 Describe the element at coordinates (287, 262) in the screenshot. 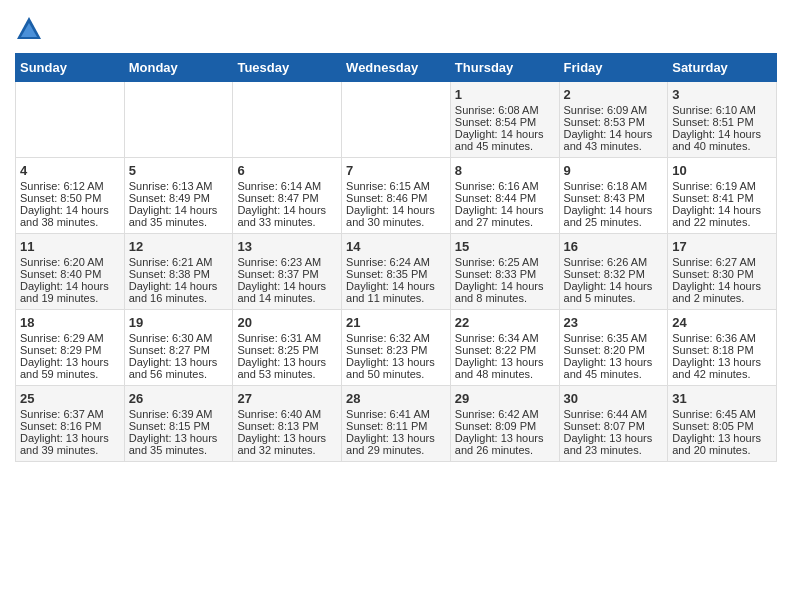

I see `day-info: Sunrise: 6:23 AM` at that location.